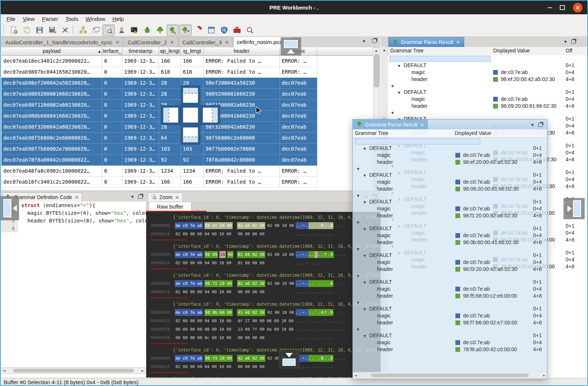 The height and width of the screenshot is (386, 588). I want to click on menu-item-file: File, so click(11, 19).